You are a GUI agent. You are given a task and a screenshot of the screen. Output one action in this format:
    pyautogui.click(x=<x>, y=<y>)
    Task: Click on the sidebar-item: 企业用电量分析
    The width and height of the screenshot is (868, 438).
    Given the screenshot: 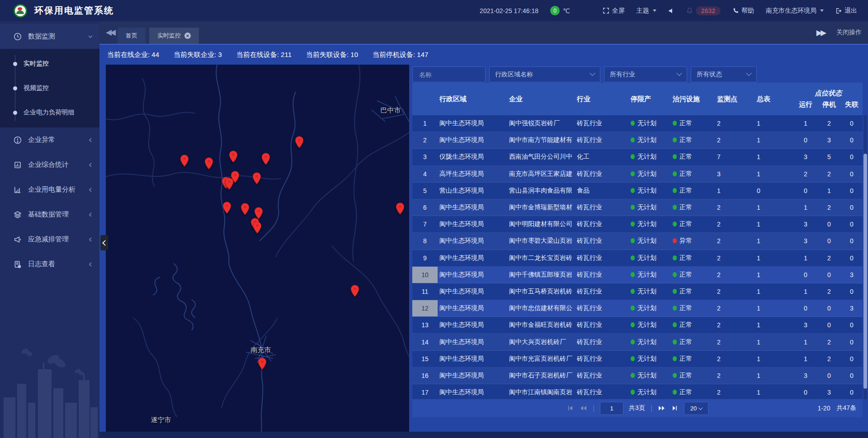 What is the action you would take?
    pyautogui.click(x=50, y=190)
    